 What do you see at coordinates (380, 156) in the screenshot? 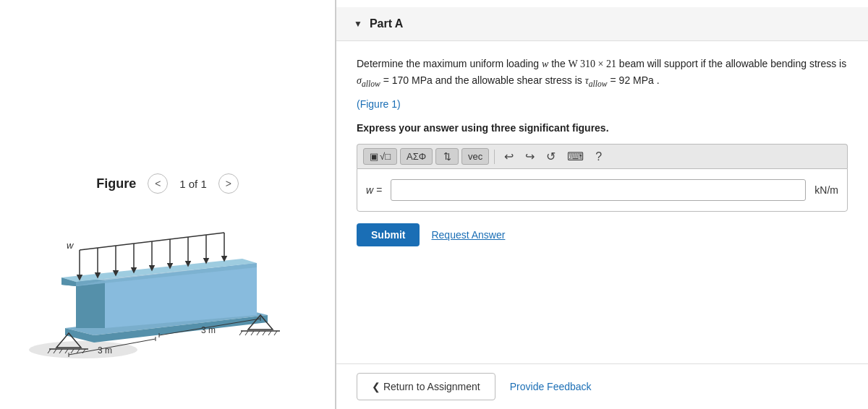
I see `fraction-sqrt-btn: ▣ √□` at bounding box center [380, 156].